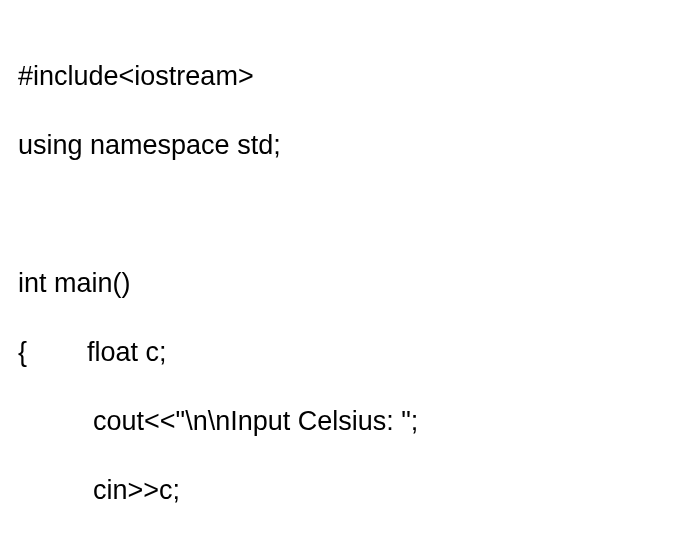 This screenshot has width=696, height=543. Describe the element at coordinates (357, 490) in the screenshot. I see `code-line: cin>>c;` at that location.